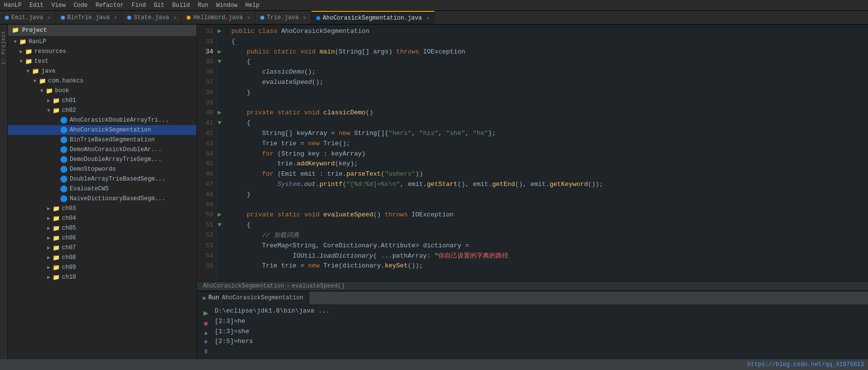 This screenshot has height=370, width=868. Describe the element at coordinates (28, 18) in the screenshot. I see `tab-emit-java: Emit.java ✕` at that location.